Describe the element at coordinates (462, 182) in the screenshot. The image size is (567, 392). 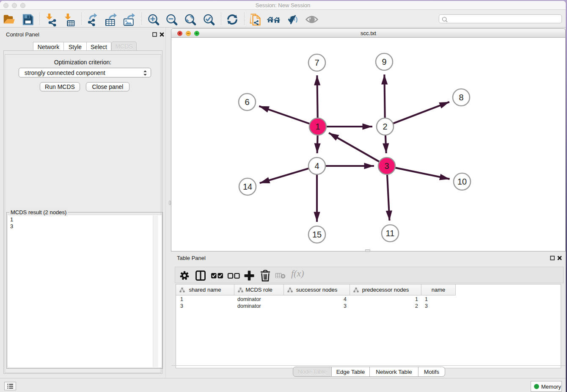
I see `svg-text: 10` at that location.